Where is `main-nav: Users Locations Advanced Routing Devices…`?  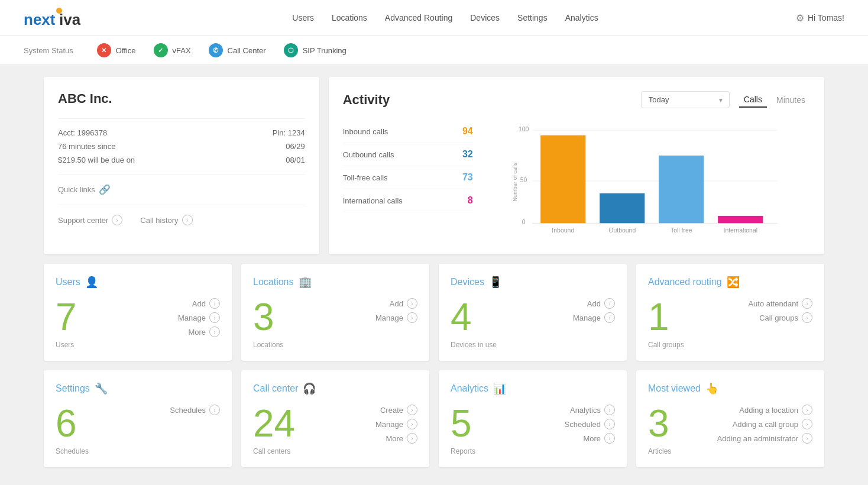 main-nav: Users Locations Advanced Routing Devices… is located at coordinates (445, 18).